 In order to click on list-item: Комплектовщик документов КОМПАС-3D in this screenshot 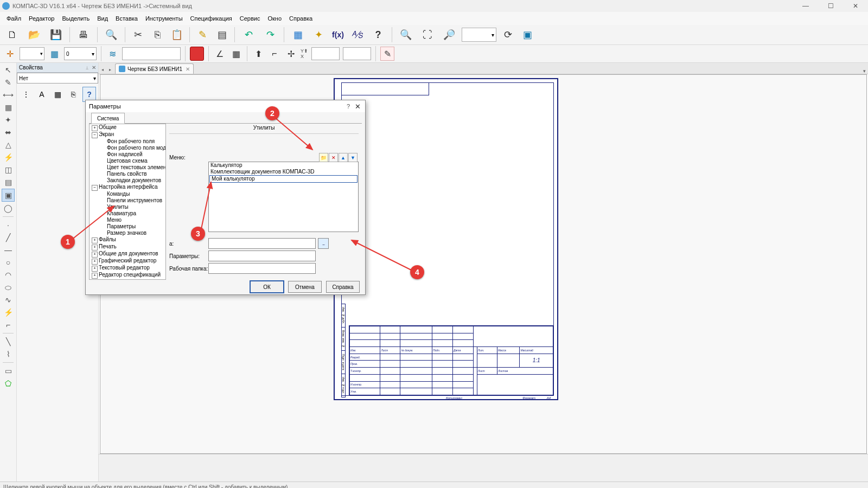, I will do `click(283, 172)`.